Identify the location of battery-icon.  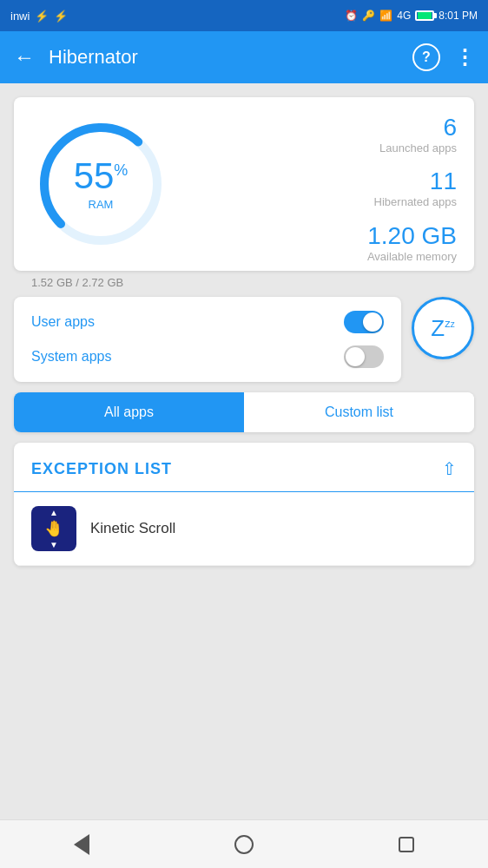
(425, 16).